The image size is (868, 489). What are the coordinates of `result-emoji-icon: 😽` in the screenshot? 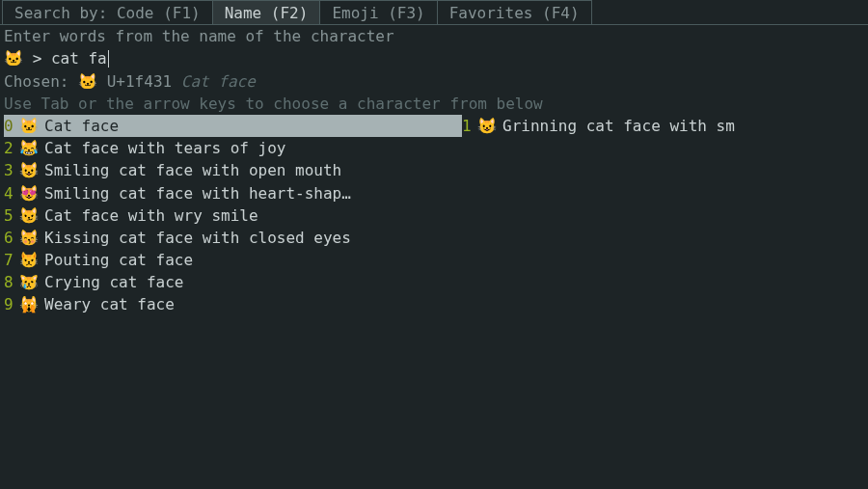 It's located at (29, 237).